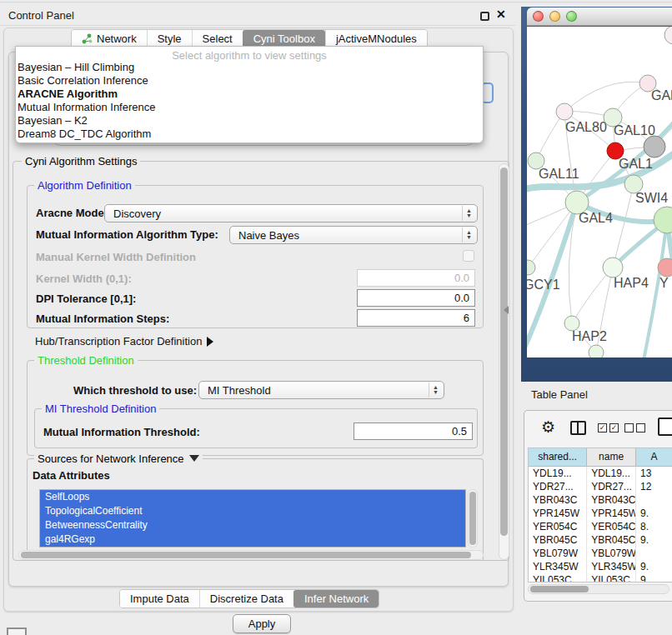  What do you see at coordinates (249, 68) in the screenshot?
I see `algorithm-option-bayesian-hill-climbing: Bayesian – Hill Climbing` at bounding box center [249, 68].